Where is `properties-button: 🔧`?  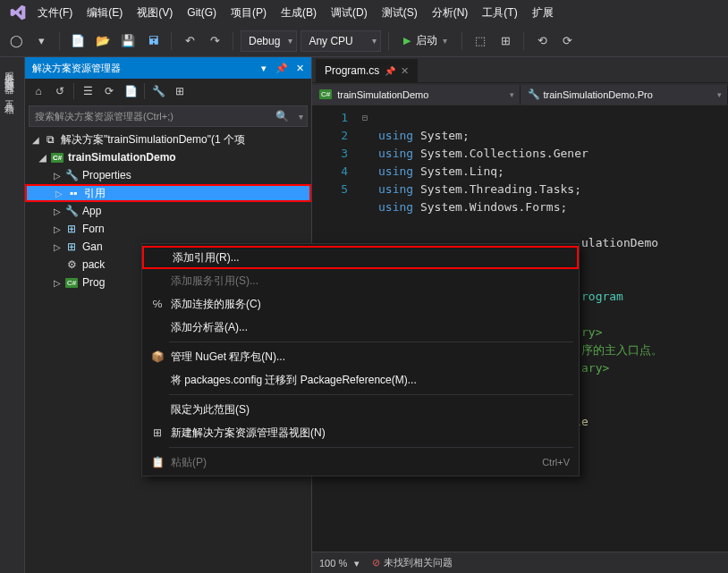
properties-button: 🔧 is located at coordinates (158, 91).